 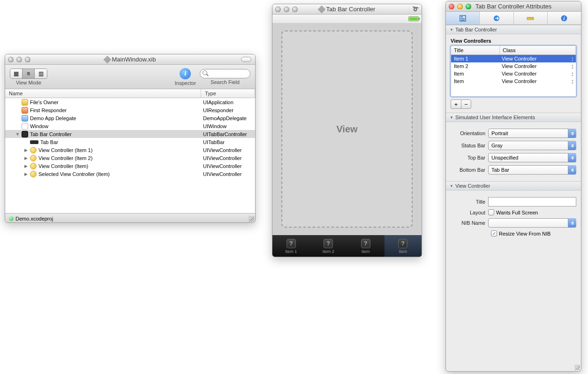 What do you see at coordinates (491, 212) in the screenshot?
I see `wants-full-screen-checkbox` at bounding box center [491, 212].